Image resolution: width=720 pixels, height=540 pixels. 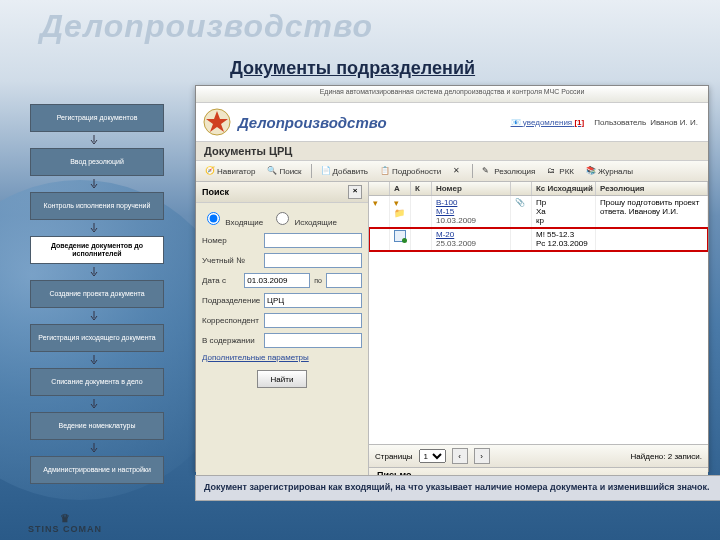 What do you see at coordinates (650, 207) in the screenshot?
I see `resolution-cell: Прошу подготовить проект ответа. Иванову…` at bounding box center [650, 207].